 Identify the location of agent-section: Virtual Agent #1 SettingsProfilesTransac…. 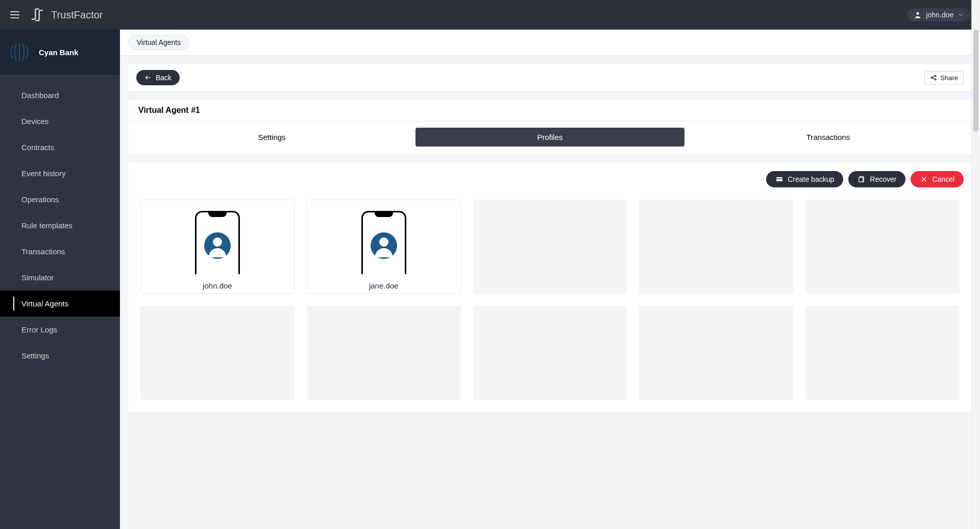
(550, 127).